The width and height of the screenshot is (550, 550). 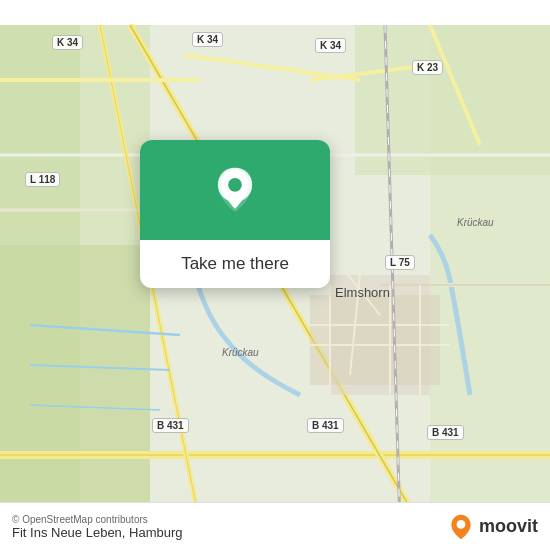 I want to click on road-label-k34-mid: K 34, so click(x=208, y=40).